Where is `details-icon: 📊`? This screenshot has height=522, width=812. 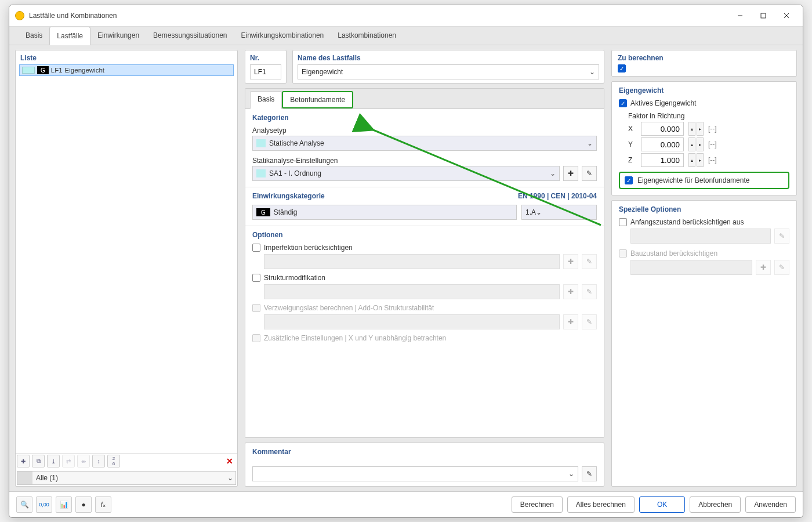 details-icon: 📊 is located at coordinates (64, 505).